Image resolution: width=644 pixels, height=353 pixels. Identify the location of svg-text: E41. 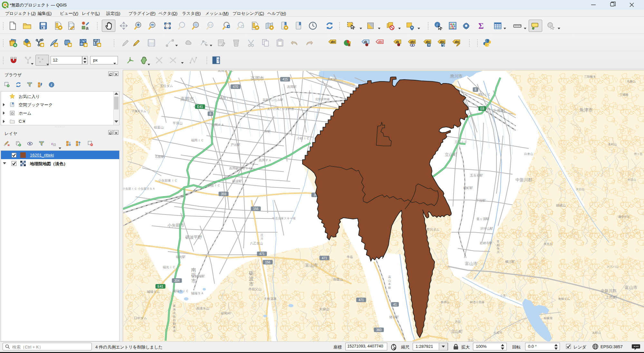
(200, 107).